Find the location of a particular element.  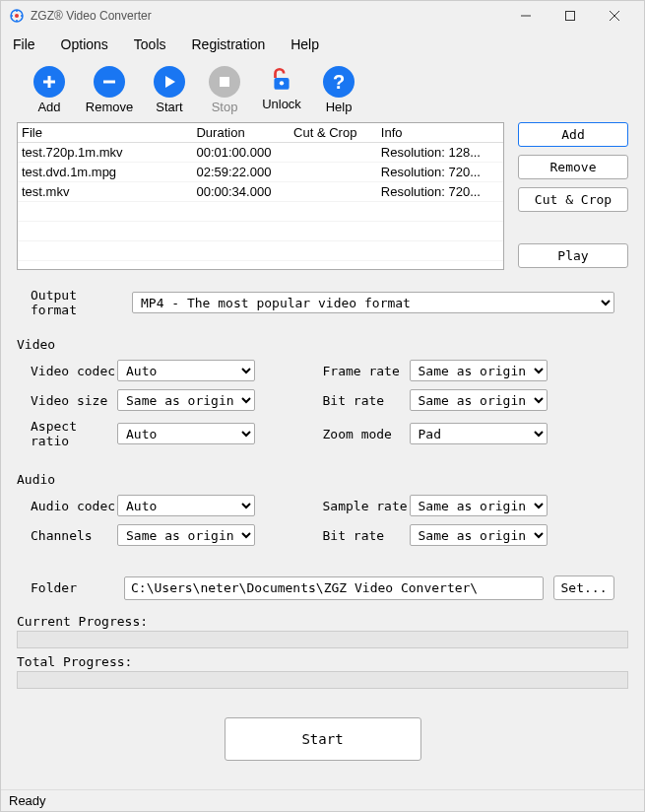

zoom-mode-label: Zoom mode is located at coordinates (366, 434).